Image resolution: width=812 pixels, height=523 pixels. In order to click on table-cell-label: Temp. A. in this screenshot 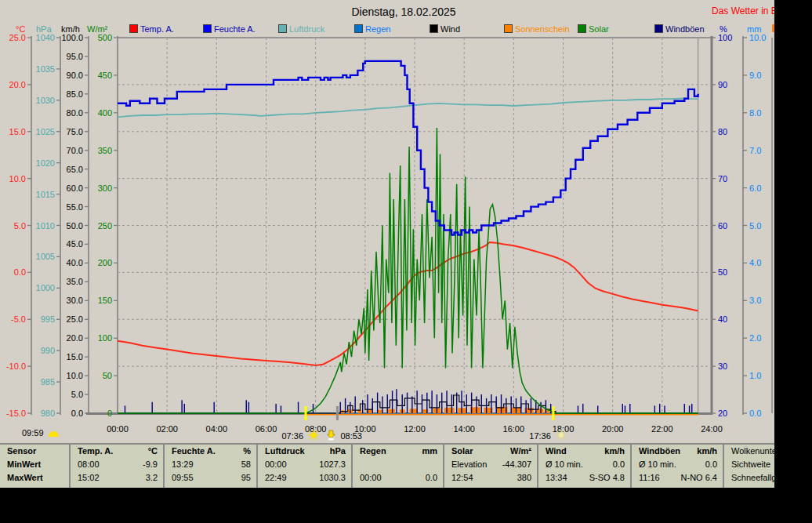, I will do `click(96, 452)`.